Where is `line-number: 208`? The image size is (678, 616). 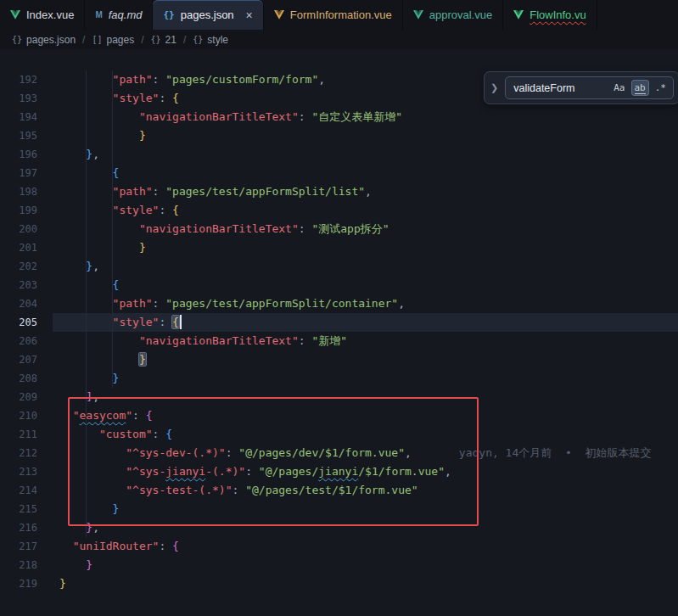 line-number: 208 is located at coordinates (19, 378).